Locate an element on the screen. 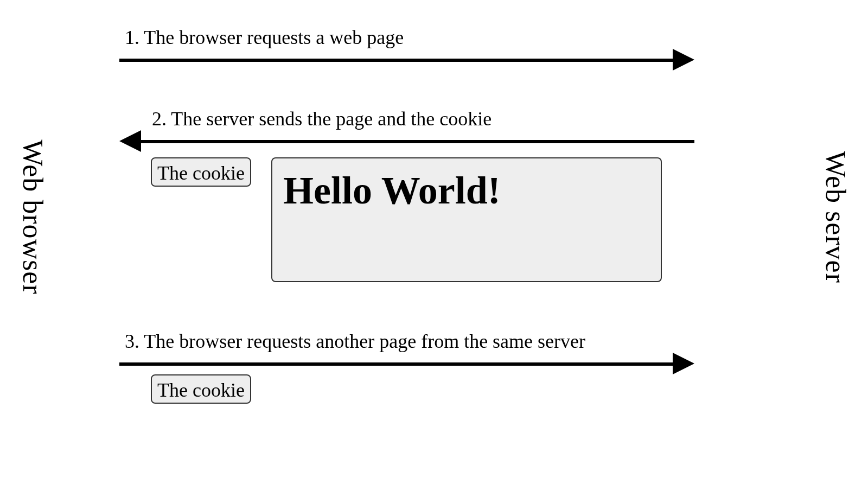 This screenshot has width=868, height=484. step-2-label: 2. The server sends the page and the coo… is located at coordinates (322, 119).